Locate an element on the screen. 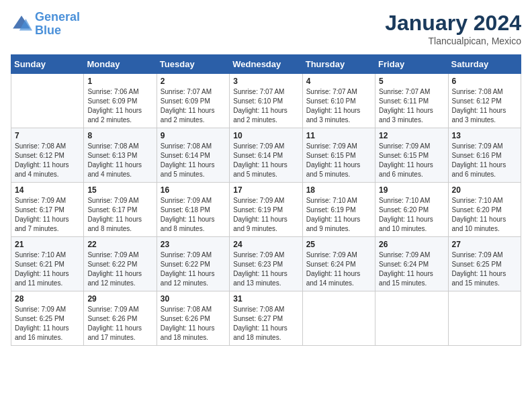 Image resolution: width=532 pixels, height=411 pixels. day-number: 17 is located at coordinates (266, 190).